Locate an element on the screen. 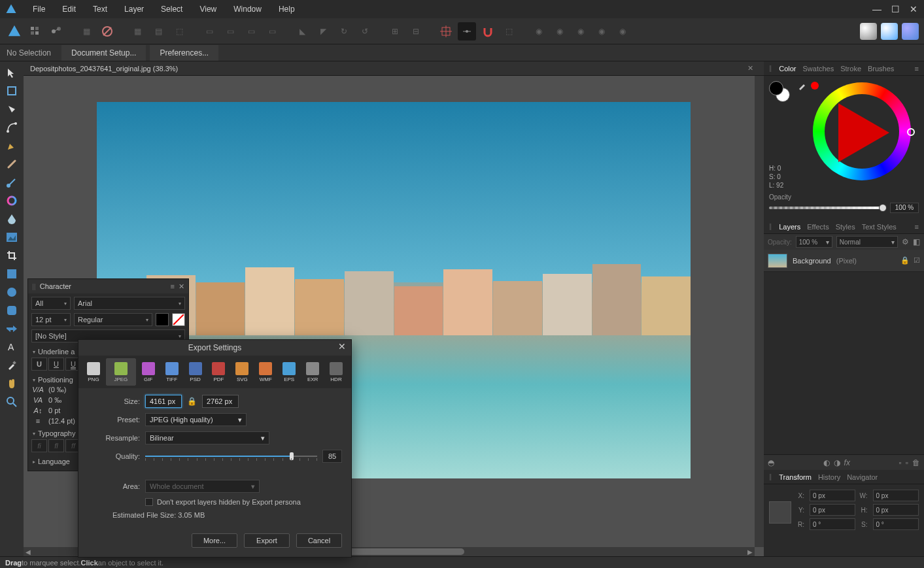 The width and height of the screenshot is (924, 568). sphere3-icon is located at coordinates (910, 31).